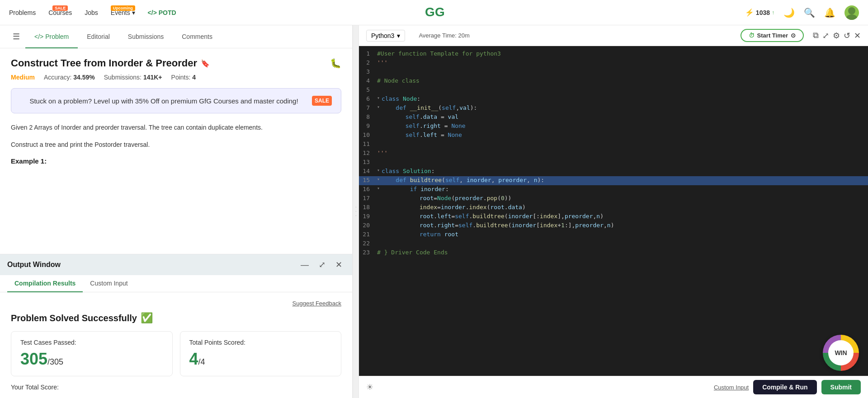 The width and height of the screenshot is (868, 398). Describe the element at coordinates (146, 37) in the screenshot. I see `tab-submissions: Submissions` at that location.